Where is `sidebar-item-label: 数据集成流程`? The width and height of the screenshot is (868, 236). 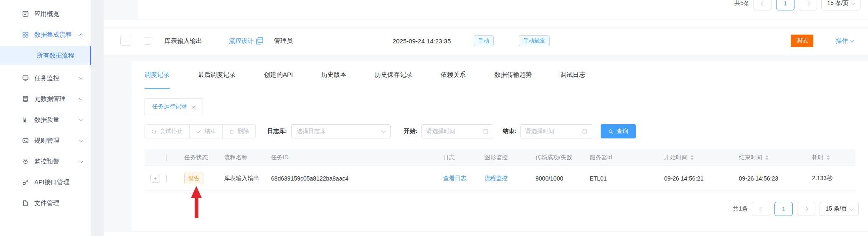
sidebar-item-label: 数据集成流程 is located at coordinates (53, 35).